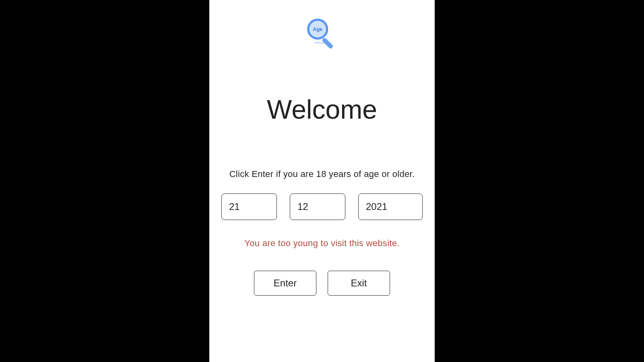 The image size is (644, 362). What do you see at coordinates (322, 34) in the screenshot?
I see `age-verification-icon: Age Verification` at bounding box center [322, 34].